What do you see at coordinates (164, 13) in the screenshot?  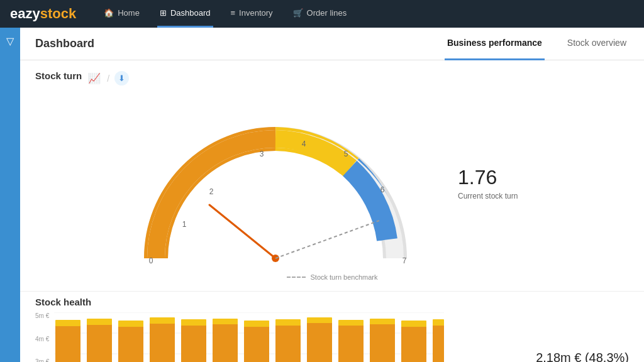 I see `dashboard-icon: ⊞` at bounding box center [164, 13].